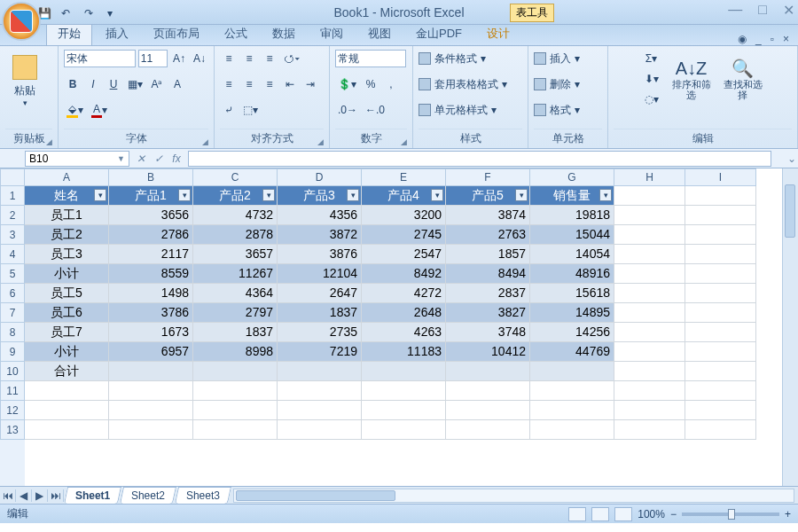 The height and width of the screenshot is (532, 798). Describe the element at coordinates (488, 274) in the screenshot. I see `cell: 8494` at that location.